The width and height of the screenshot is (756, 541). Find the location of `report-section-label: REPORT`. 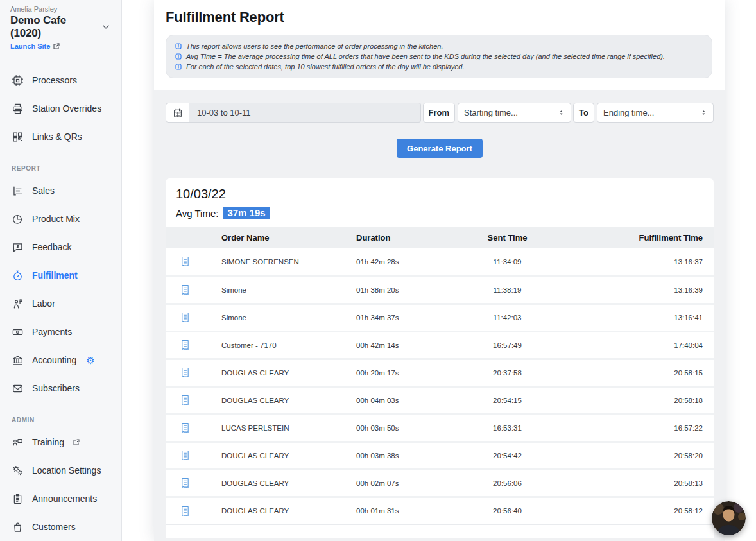

report-section-label: REPORT is located at coordinates (60, 168).